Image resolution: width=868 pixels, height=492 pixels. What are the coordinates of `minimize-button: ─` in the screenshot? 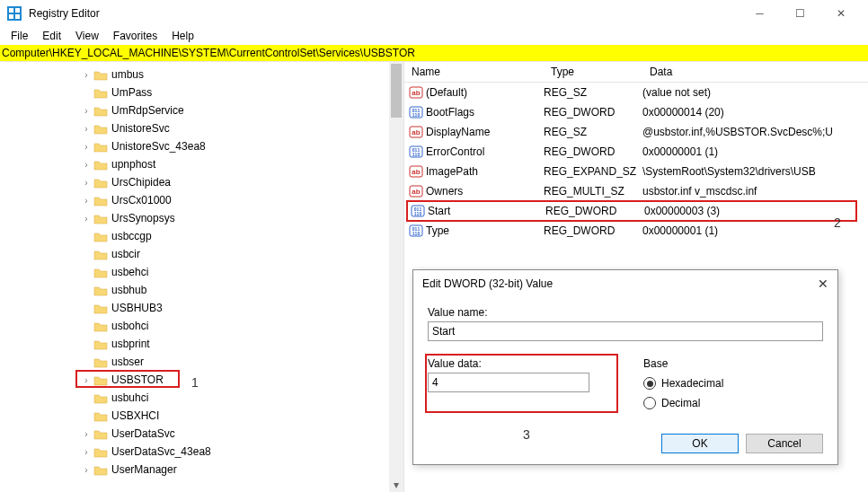 It's located at (760, 13).